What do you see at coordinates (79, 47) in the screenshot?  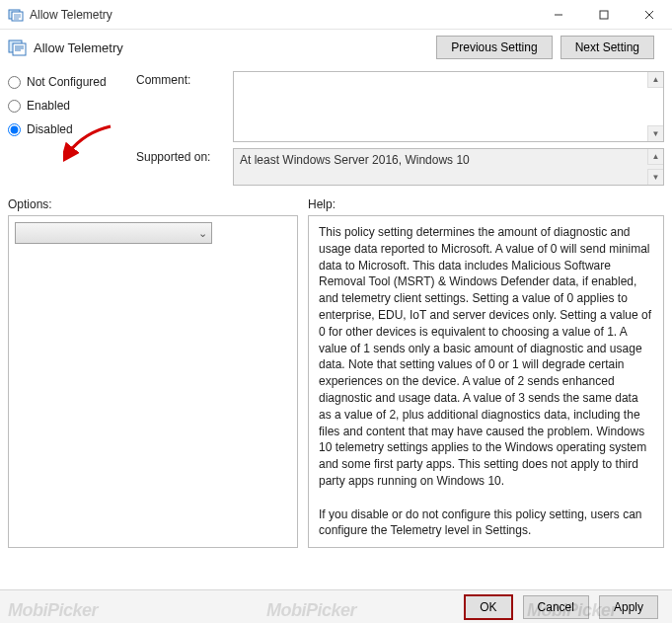 I see `policy-name: Allow Telemetry` at bounding box center [79, 47].